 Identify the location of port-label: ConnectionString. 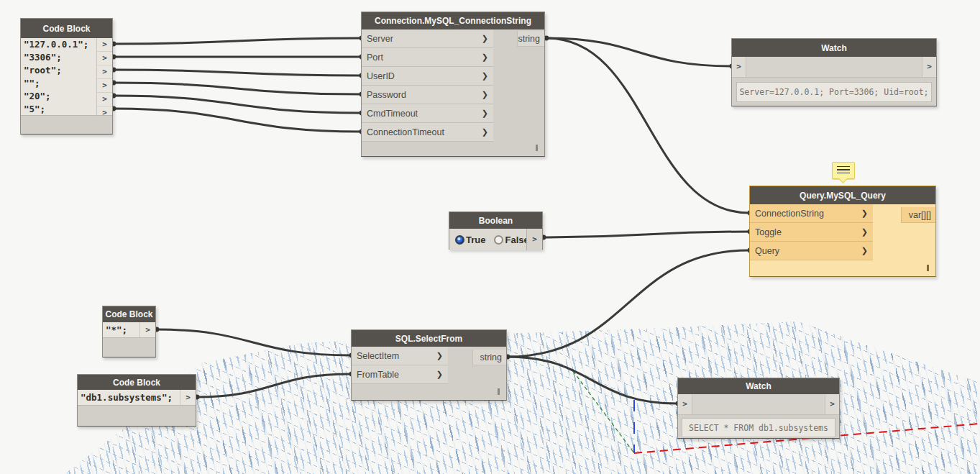
(789, 214).